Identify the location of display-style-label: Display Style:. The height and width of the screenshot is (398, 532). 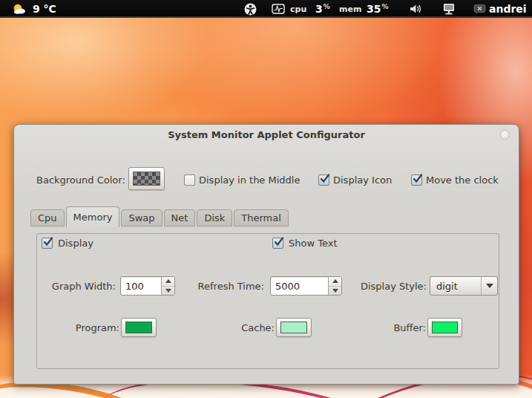
(393, 287).